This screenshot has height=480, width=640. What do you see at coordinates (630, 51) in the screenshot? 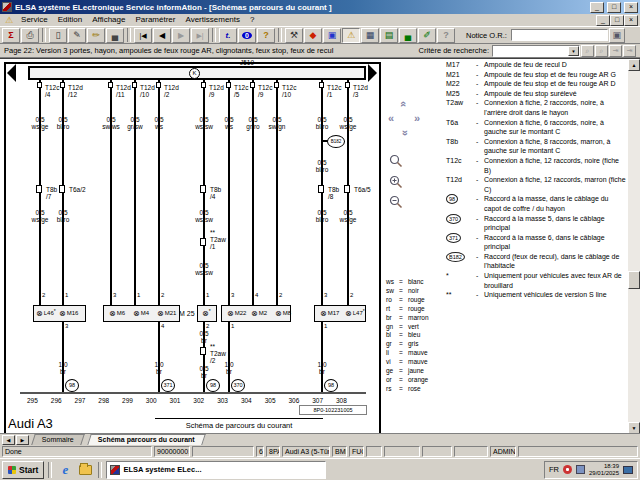
I see `goto-next-button: ⇥` at bounding box center [630, 51].